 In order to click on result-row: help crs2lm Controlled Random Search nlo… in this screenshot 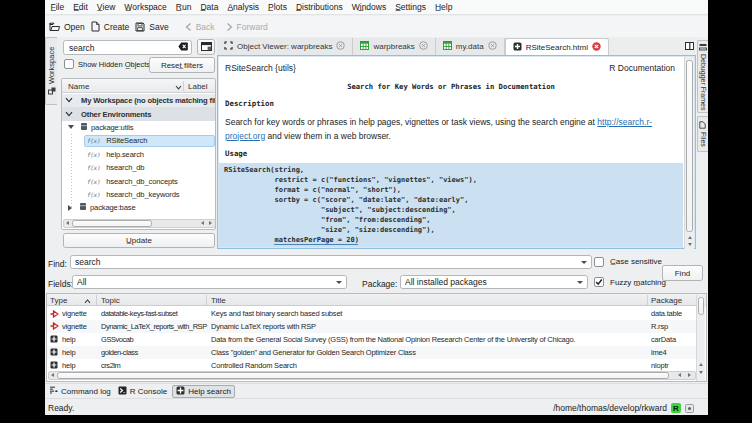, I will do `click(372, 366)`.